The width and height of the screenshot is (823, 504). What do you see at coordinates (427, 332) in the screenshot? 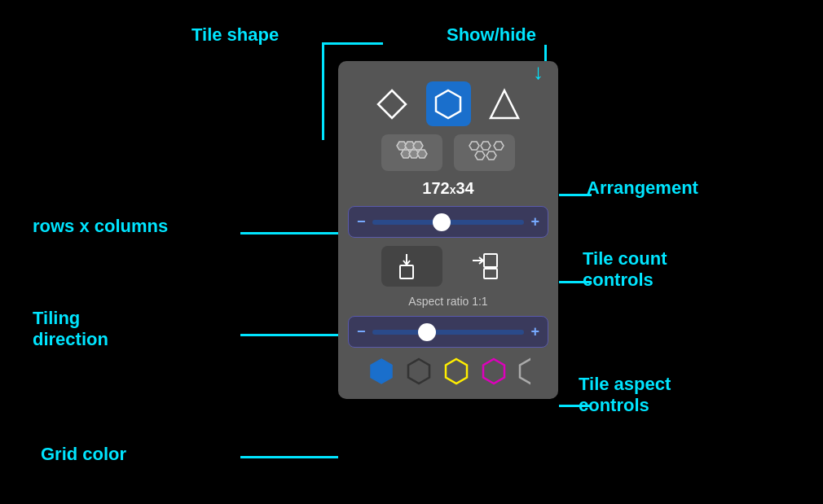
I see `aspect-ratio-slider-thumb` at bounding box center [427, 332].